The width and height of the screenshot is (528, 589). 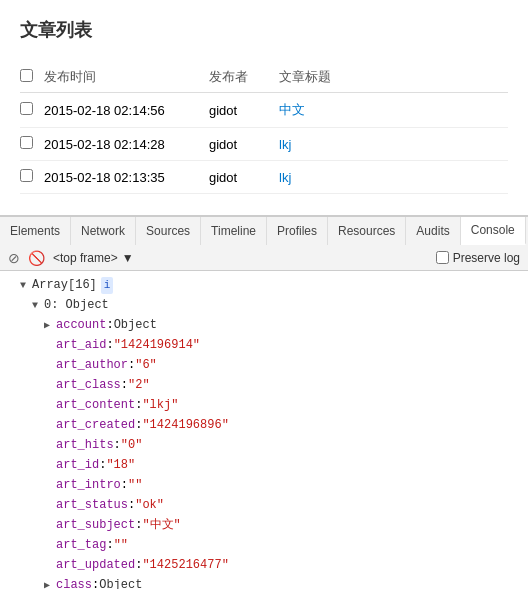 What do you see at coordinates (126, 77) in the screenshot?
I see `header-date: 发布时间` at bounding box center [126, 77].